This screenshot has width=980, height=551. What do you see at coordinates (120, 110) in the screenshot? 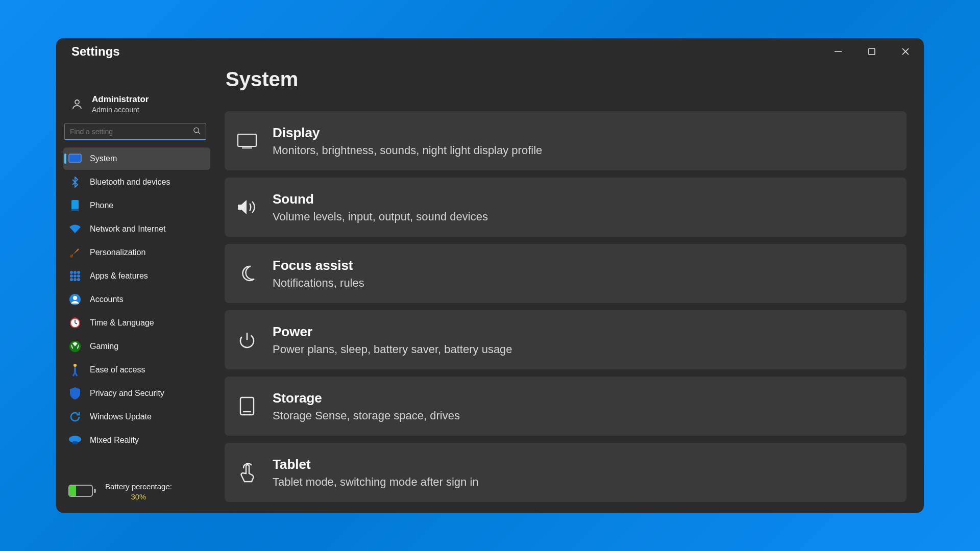
I see `account-sub: Admin account` at bounding box center [120, 110].